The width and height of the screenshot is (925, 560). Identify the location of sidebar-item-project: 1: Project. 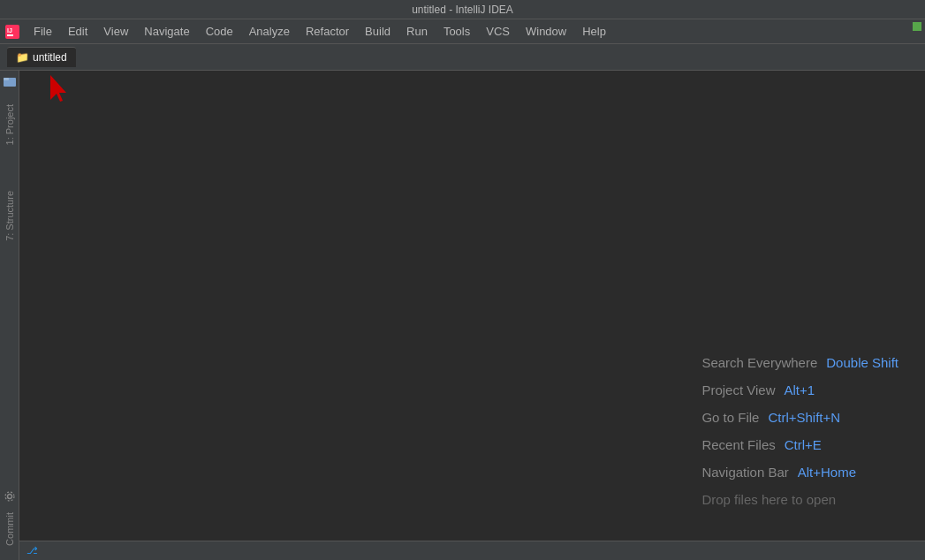
(10, 125).